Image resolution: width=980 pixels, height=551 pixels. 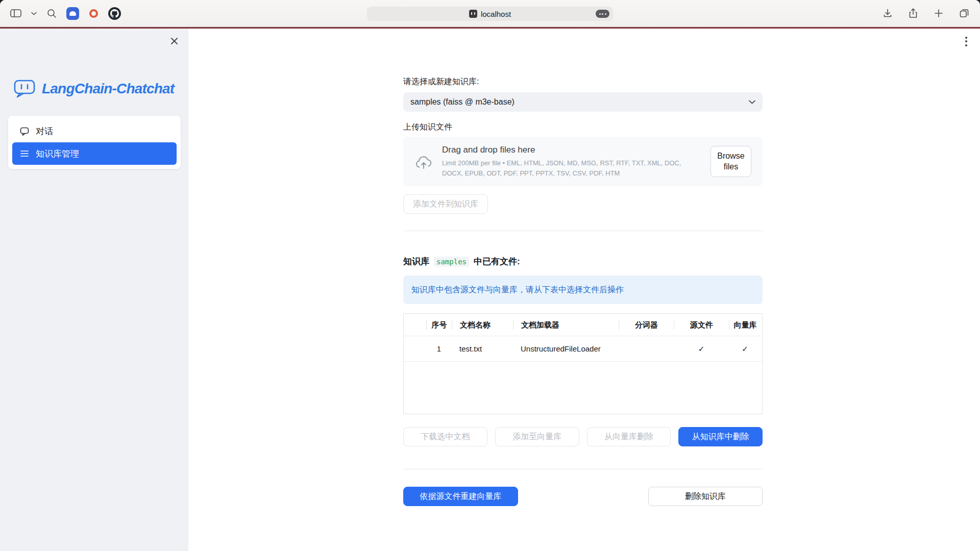 I want to click on cell-doc-loader: UnstructuredFileLoader, so click(x=566, y=349).